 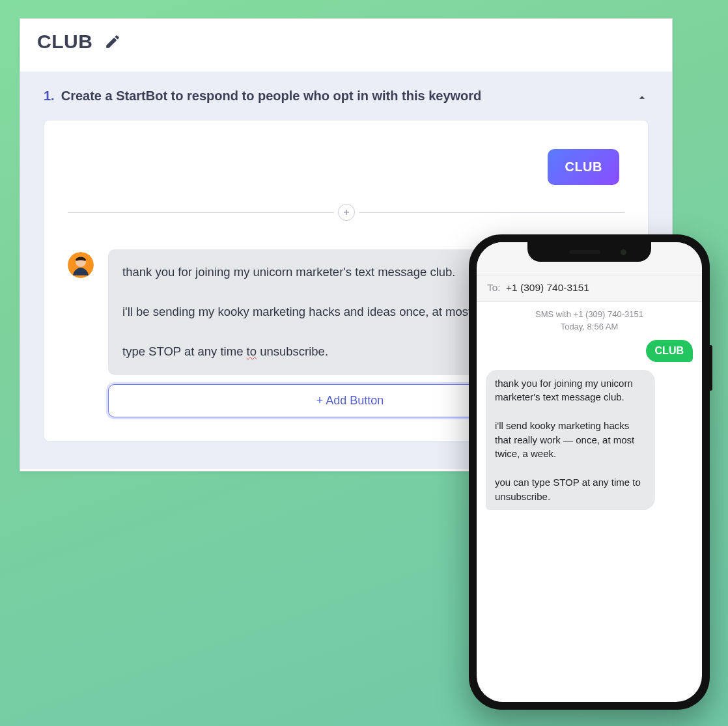 I want to click on panel-header: CLUB, so click(x=346, y=46).